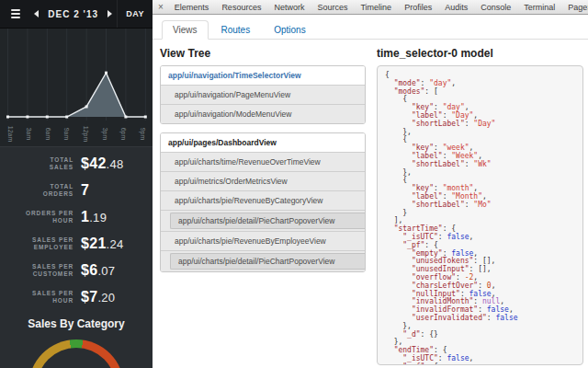 Image resolution: width=588 pixels, height=368 pixels. I want to click on prev-date-arrow-icon, so click(37, 14).